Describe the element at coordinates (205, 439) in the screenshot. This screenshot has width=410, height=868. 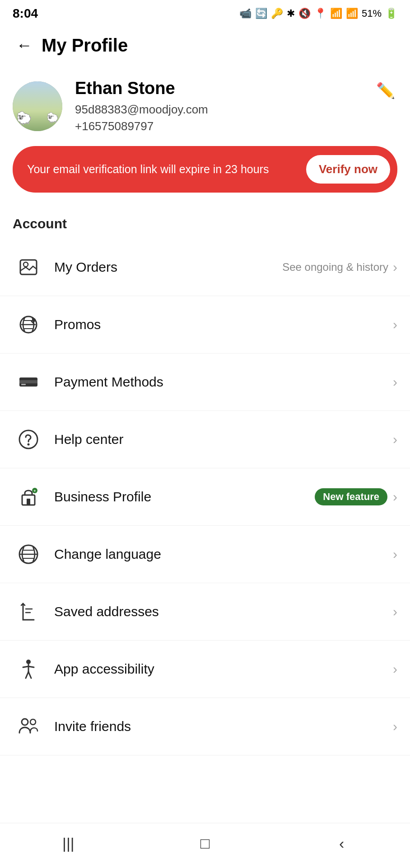
I see `menu-item-help-center: Help center ›` at that location.